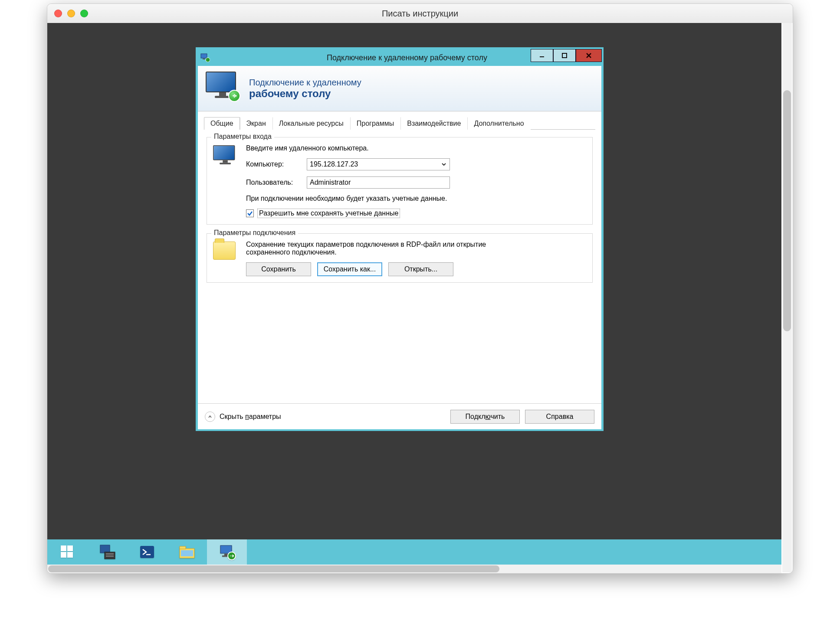  Describe the element at coordinates (400, 123) in the screenshot. I see `tabs: Общие Экран Локальные ресурсы Программы …` at that location.